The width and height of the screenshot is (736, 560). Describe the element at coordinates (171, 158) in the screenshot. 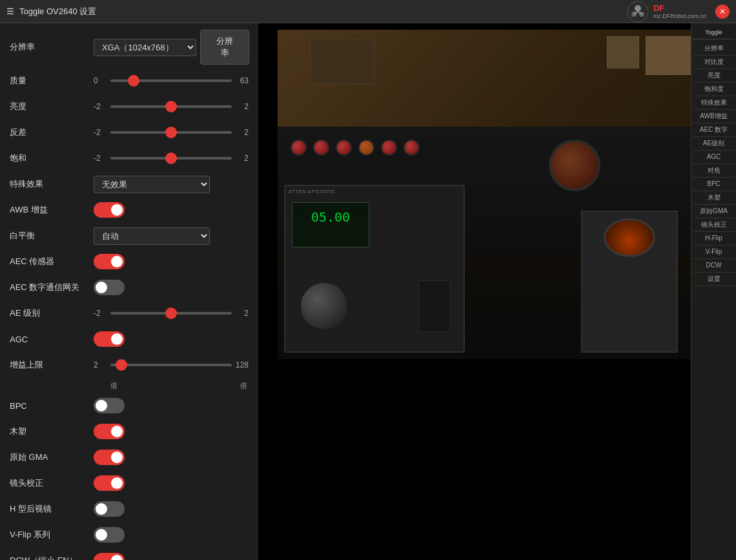

I see `saturation-slider-container: -2 2` at that location.